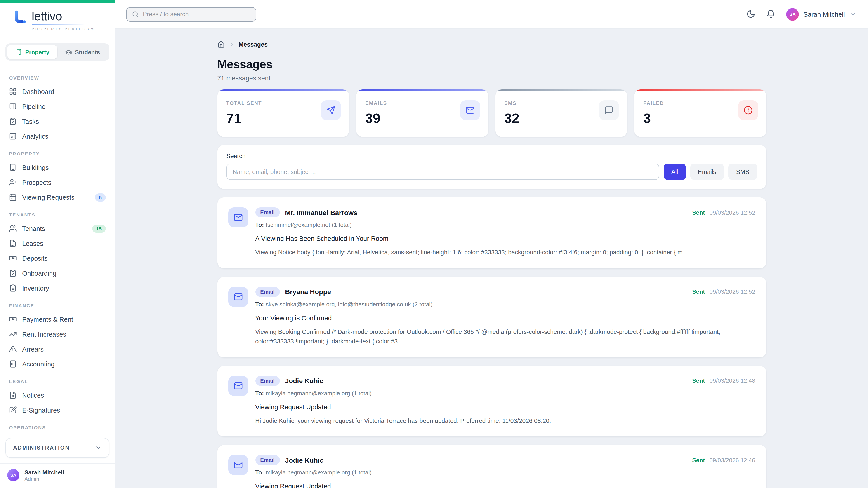  What do you see at coordinates (675, 172) in the screenshot?
I see `filter-all-button: All` at bounding box center [675, 172].